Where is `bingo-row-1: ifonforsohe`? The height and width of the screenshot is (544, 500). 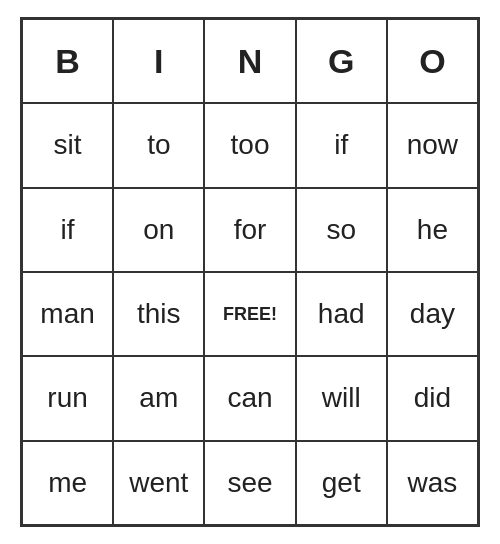 bingo-row-1: ifonforsohe is located at coordinates (250, 230).